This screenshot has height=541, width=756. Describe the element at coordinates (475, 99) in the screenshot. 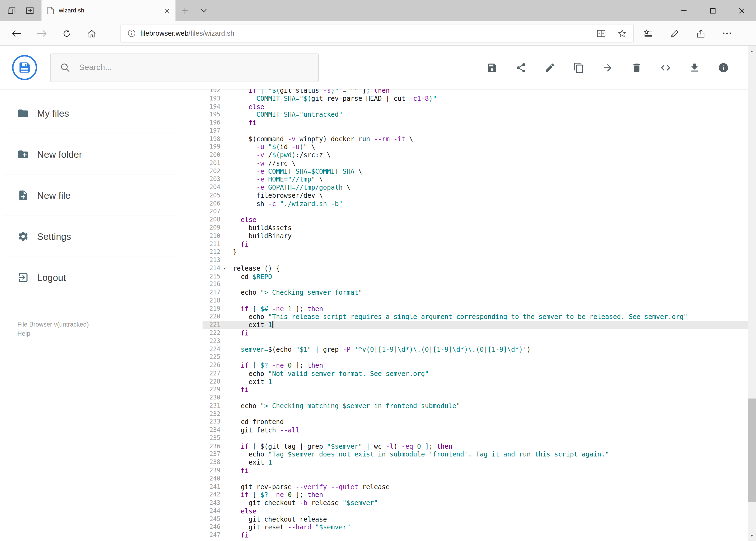

I see `code-line: 193 COMMIT_SHA="$(git rev-parse HEAD | c…` at that location.